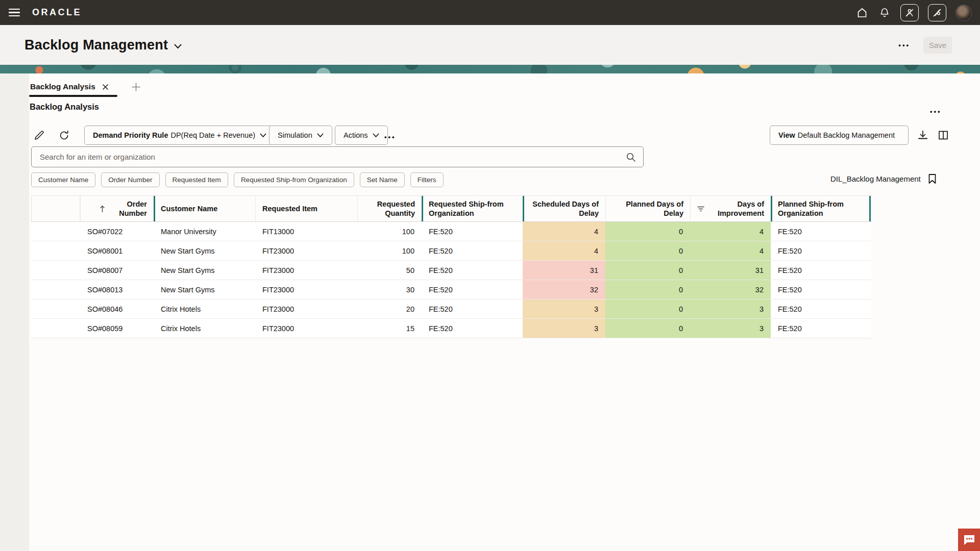  I want to click on chip-set-name: Set Name, so click(382, 180).